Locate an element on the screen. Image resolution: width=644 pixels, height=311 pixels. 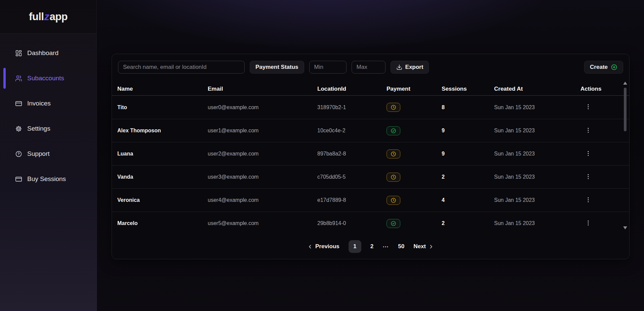
sidebar-item-dashboard: Dashboard is located at coordinates (48, 53).